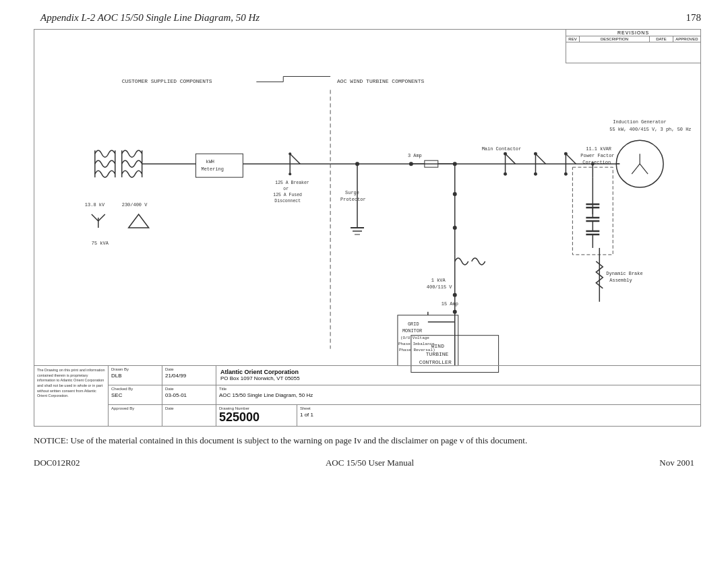 Image resolution: width=728 pixels, height=562 pixels. What do you see at coordinates (414, 324) in the screenshot?
I see `svg-text: GRID` at bounding box center [414, 324].